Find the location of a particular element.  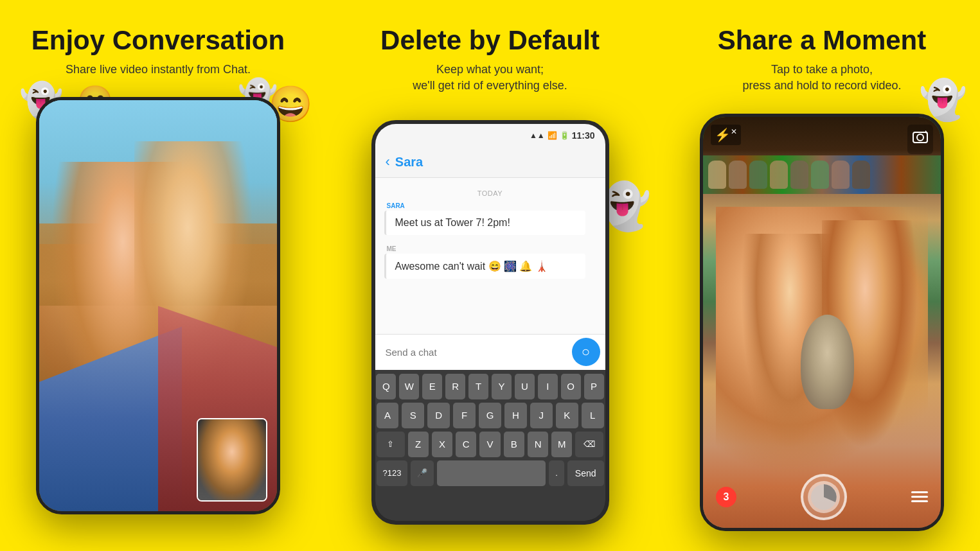

status-icons: ▲▲ 📶 🔋 11:30 is located at coordinates (562, 136).